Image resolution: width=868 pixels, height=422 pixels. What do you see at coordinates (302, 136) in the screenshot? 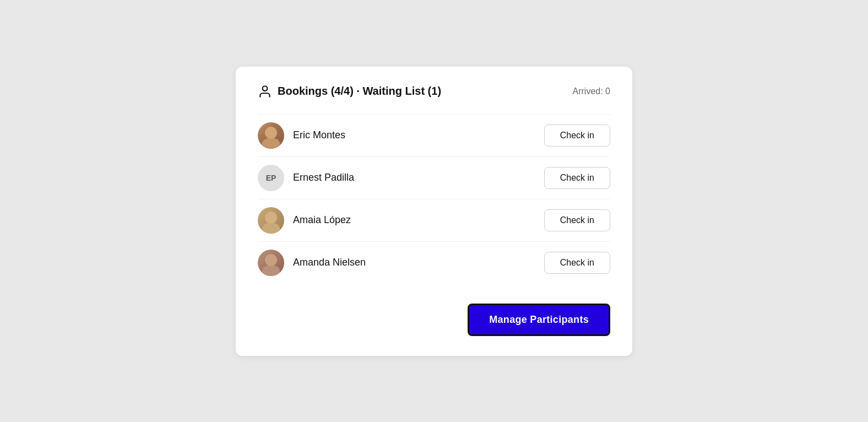
I see `participant-left: Eric Montes` at bounding box center [302, 136].